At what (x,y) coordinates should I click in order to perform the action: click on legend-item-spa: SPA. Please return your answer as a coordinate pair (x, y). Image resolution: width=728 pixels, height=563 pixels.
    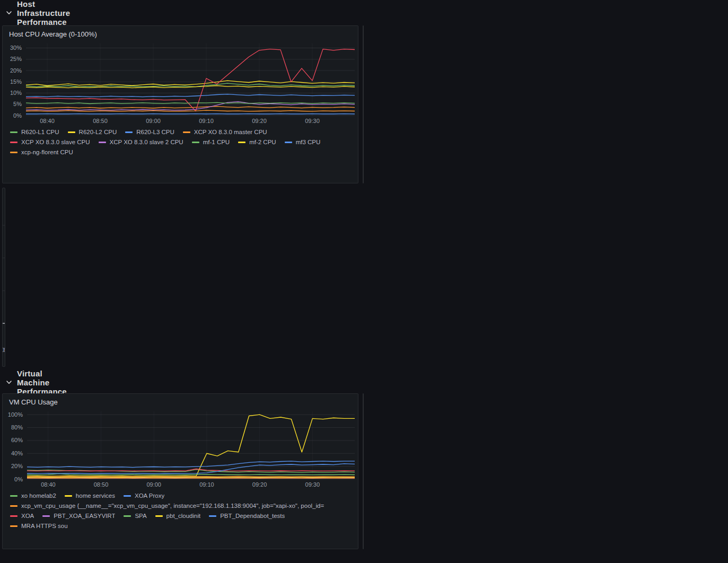
    Looking at the image, I should click on (135, 516).